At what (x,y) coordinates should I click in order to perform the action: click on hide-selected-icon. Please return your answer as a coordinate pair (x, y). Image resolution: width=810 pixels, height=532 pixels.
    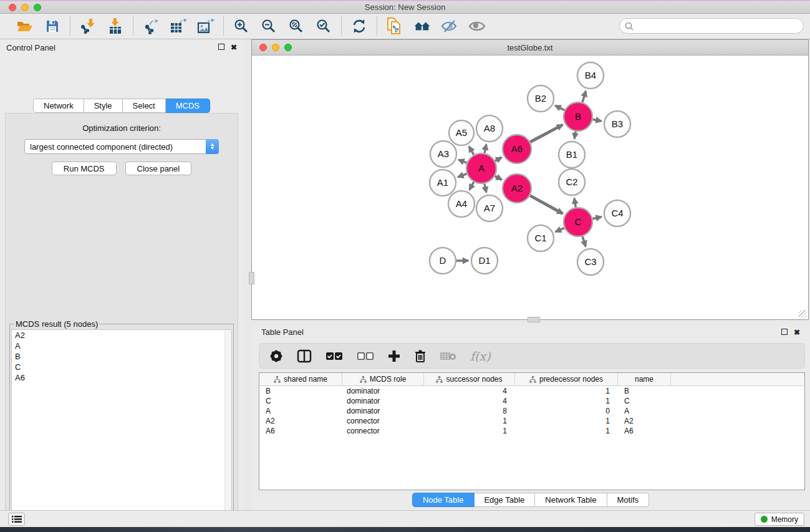
    Looking at the image, I should click on (450, 26).